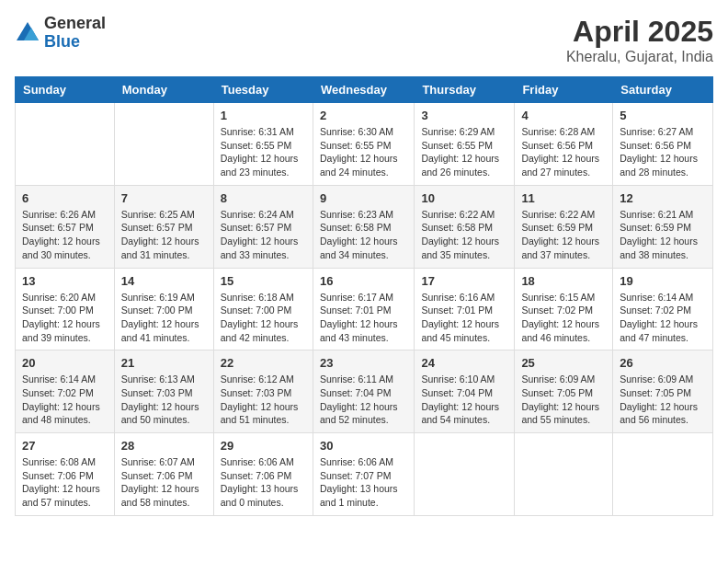  Describe the element at coordinates (363, 90) in the screenshot. I see `weekday-header-cell: Wednesday` at that location.